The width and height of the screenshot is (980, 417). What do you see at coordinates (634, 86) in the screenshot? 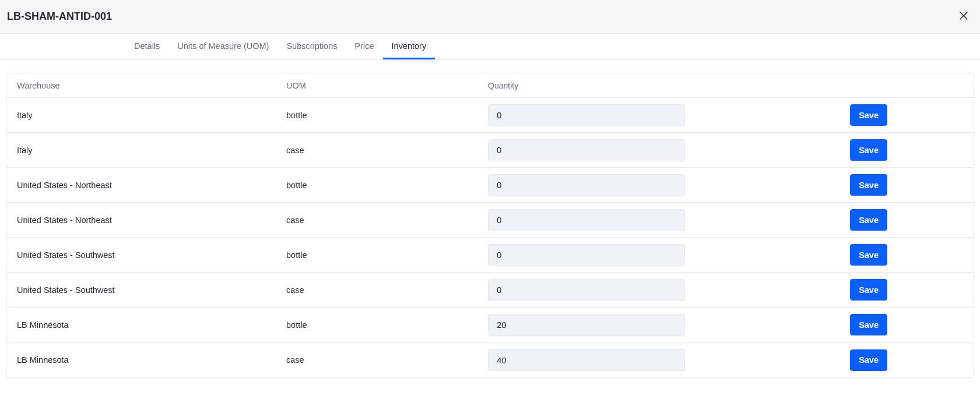
I see `column-header-quantity: Quantity` at bounding box center [634, 86].